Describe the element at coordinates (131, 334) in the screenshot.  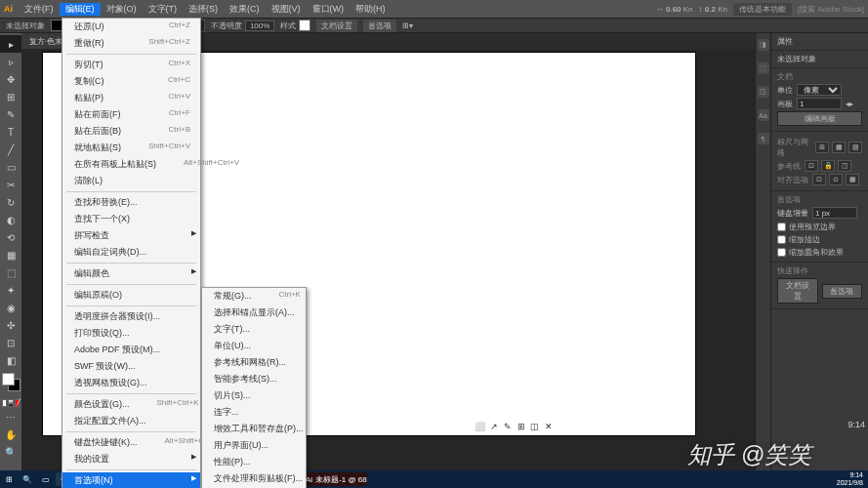
I see `menu-item: 打印预设(Q)...` at that location.